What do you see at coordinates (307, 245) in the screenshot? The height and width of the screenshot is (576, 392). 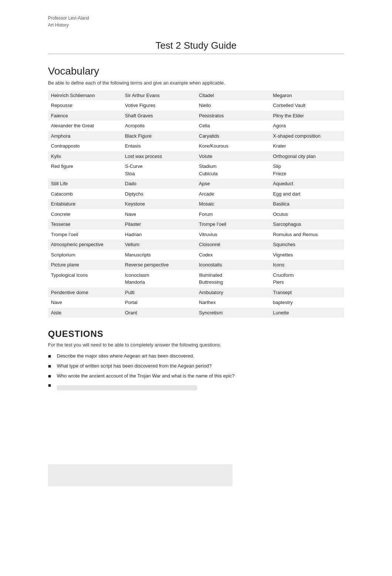 I see `vocab-cell: Squinches` at bounding box center [307, 245].